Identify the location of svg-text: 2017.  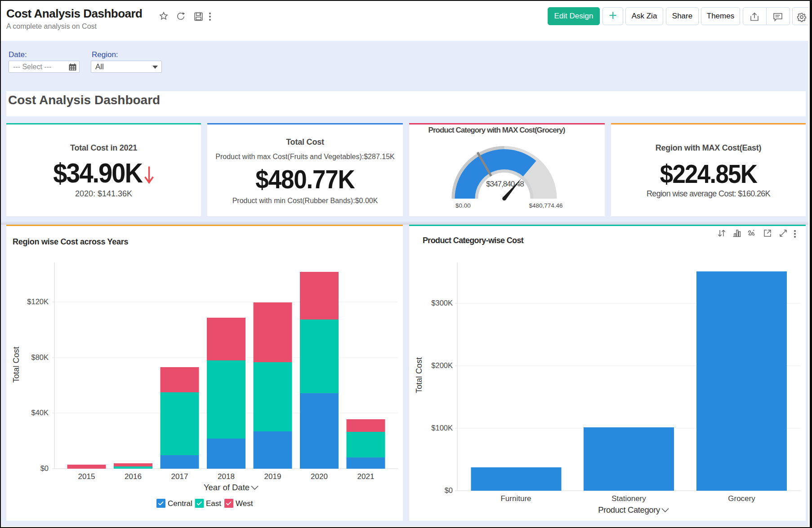
(180, 476).